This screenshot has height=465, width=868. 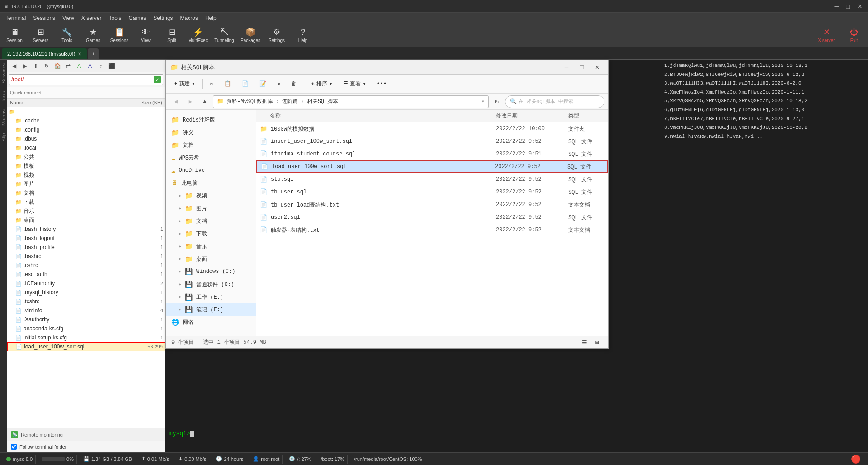 What do you see at coordinates (86, 112) in the screenshot?
I see `tree-item: 📁 ..` at bounding box center [86, 112].